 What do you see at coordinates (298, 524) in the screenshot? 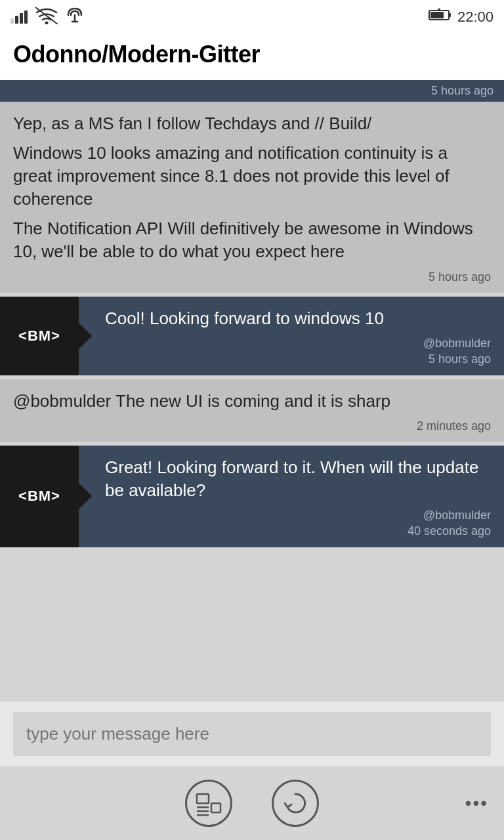
I see `message-meta-2: @bobmulder 40 seconds ago` at bounding box center [298, 524].